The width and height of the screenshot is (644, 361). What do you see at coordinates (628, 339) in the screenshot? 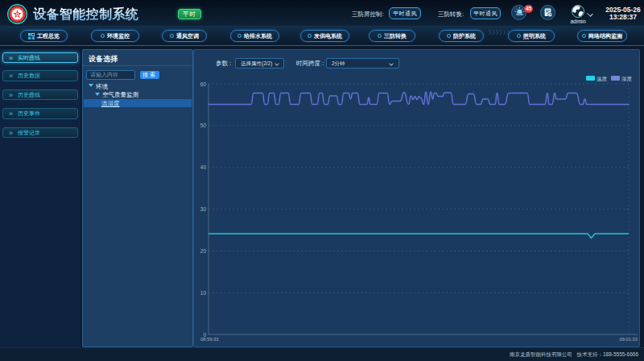
I see `svg-text: 09:01:33` at bounding box center [628, 339].